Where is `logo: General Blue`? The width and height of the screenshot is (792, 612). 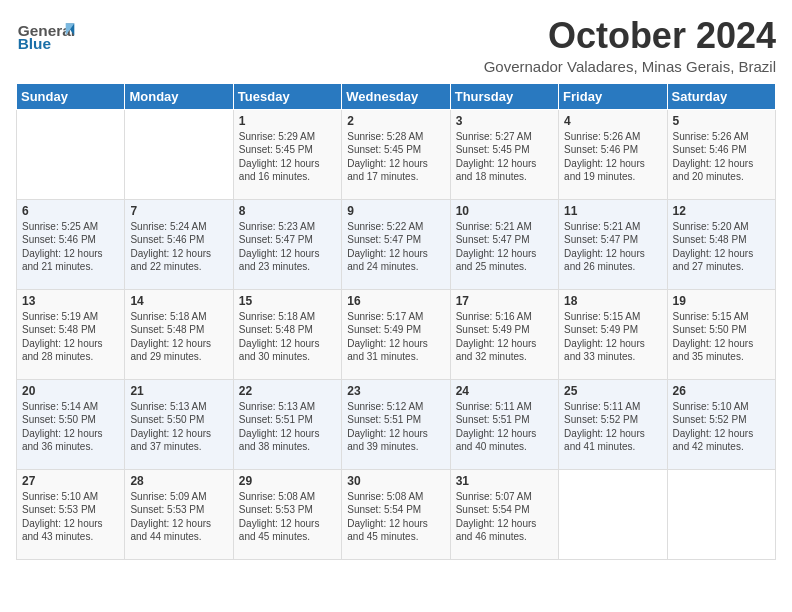
logo: General Blue is located at coordinates (46, 36).